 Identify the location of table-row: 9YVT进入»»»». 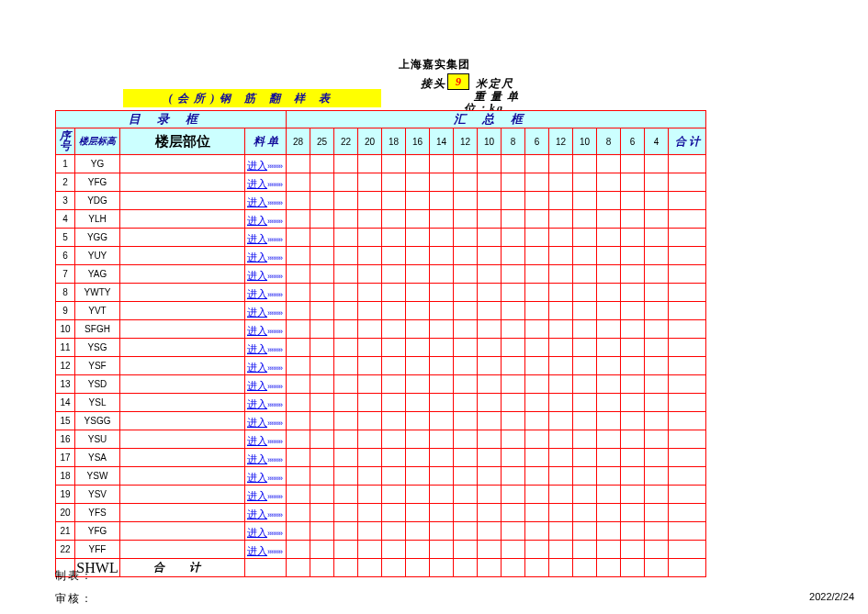
(381, 311).